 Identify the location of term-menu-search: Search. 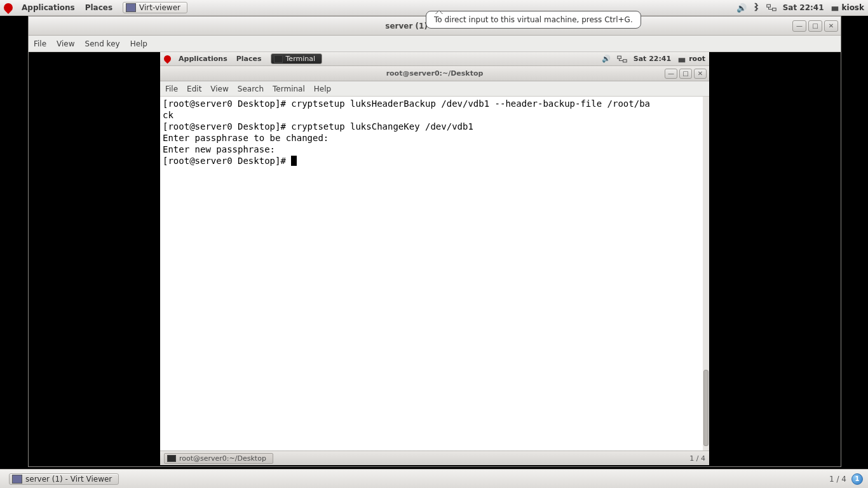
(250, 89).